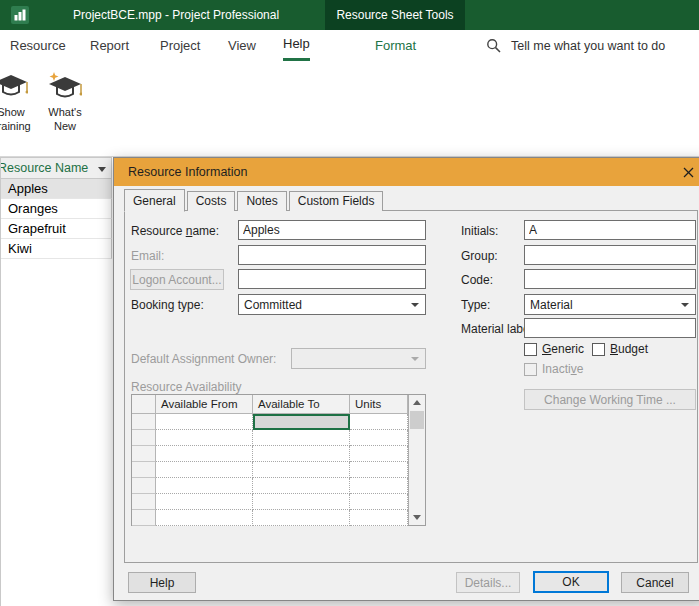 This screenshot has height=606, width=699. Describe the element at coordinates (65, 87) in the screenshot. I see `graduation-cap-sparkle-icon` at that location.